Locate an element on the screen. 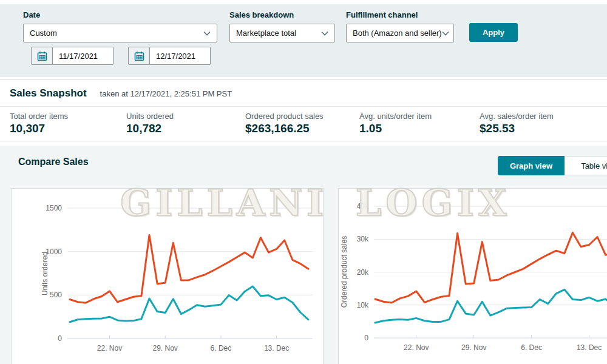 The image size is (607, 364). stat-total-order-items: Total order items 10,307 is located at coordinates (39, 124).